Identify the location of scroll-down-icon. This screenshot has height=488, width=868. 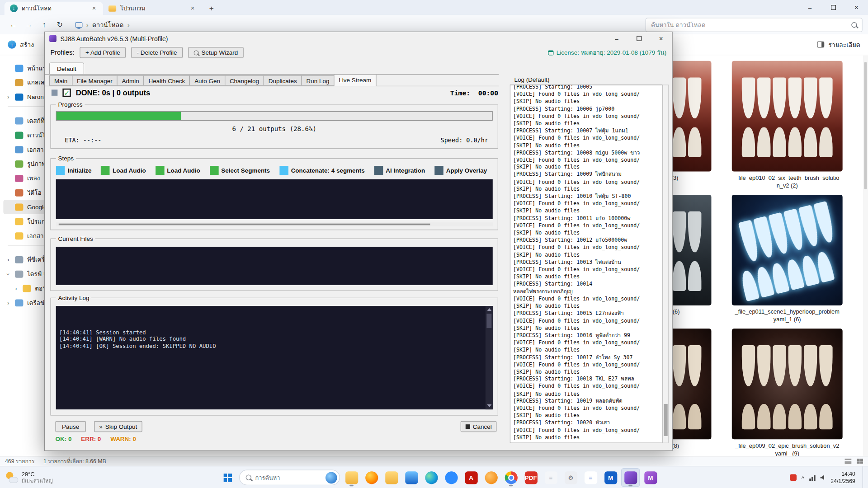
(489, 406).